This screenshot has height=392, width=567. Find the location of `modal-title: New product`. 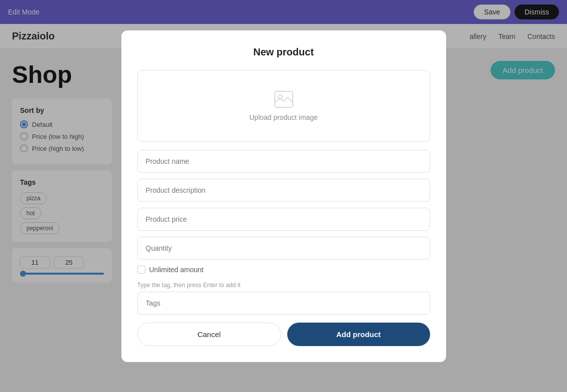

modal-title: New product is located at coordinates (284, 52).